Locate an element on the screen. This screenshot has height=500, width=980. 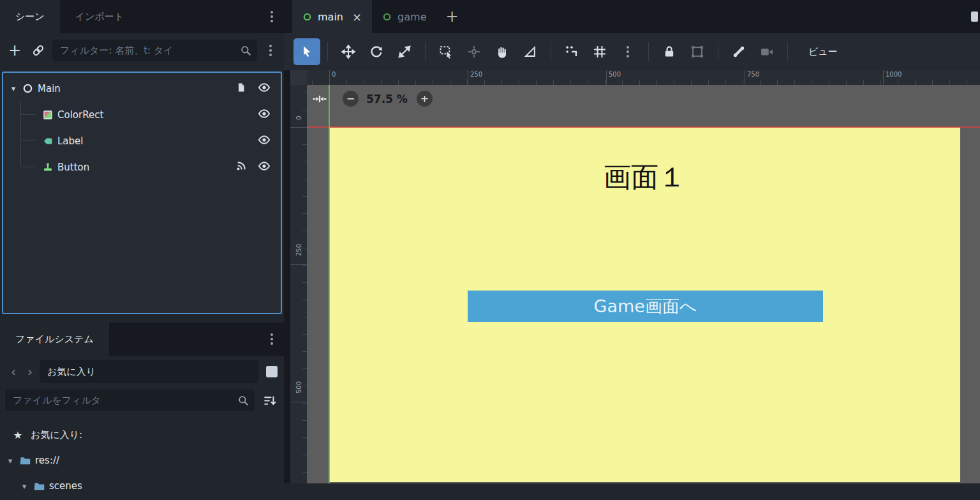
filesystem-nav: ‹ › お気に入り is located at coordinates (142, 372).